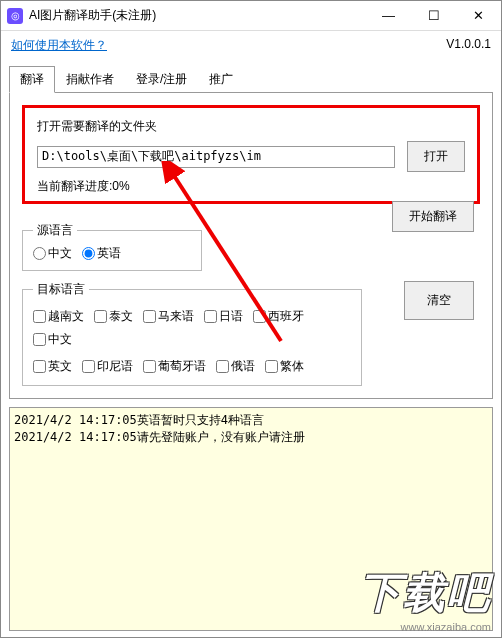 This screenshot has width=502, height=638. I want to click on radio-chinese: 中文, so click(52, 254).